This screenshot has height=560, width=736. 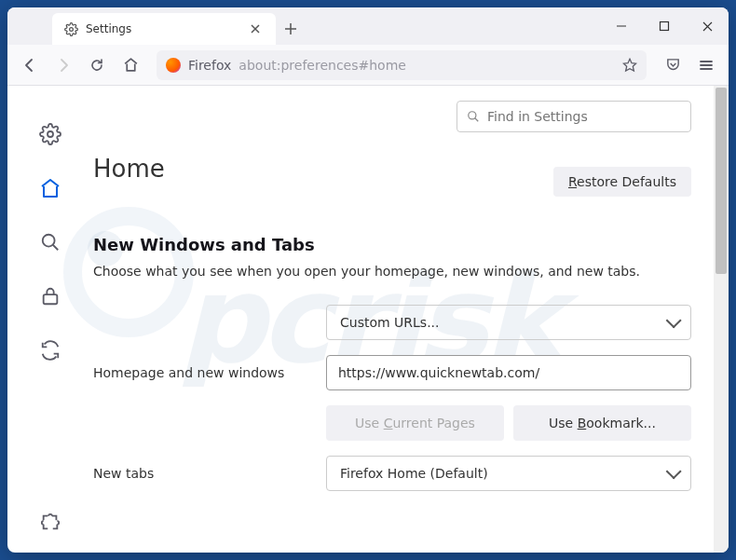 What do you see at coordinates (392, 244) in the screenshot?
I see `section-heading: New Windows and Tabs` at bounding box center [392, 244].